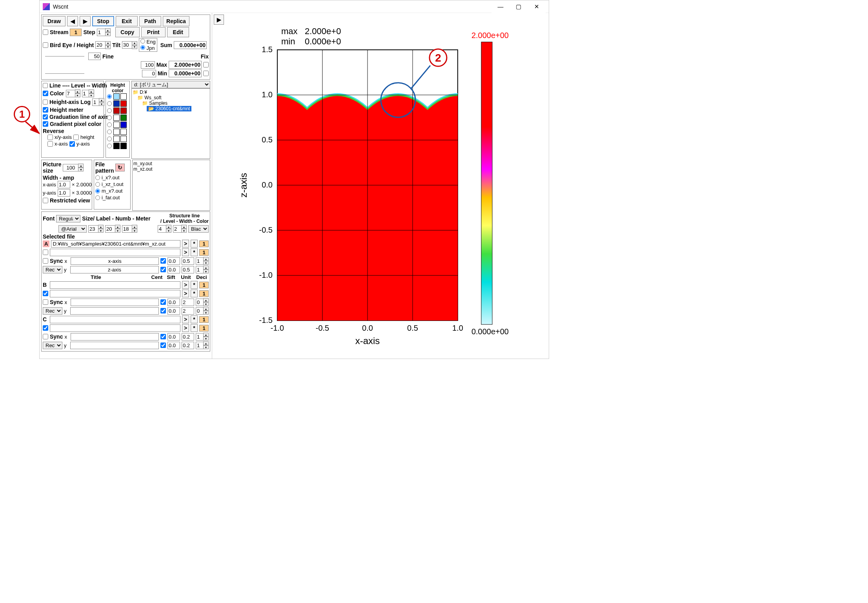 This screenshot has width=868, height=603. Describe the element at coordinates (162, 229) in the screenshot. I see `struct-level` at that location.